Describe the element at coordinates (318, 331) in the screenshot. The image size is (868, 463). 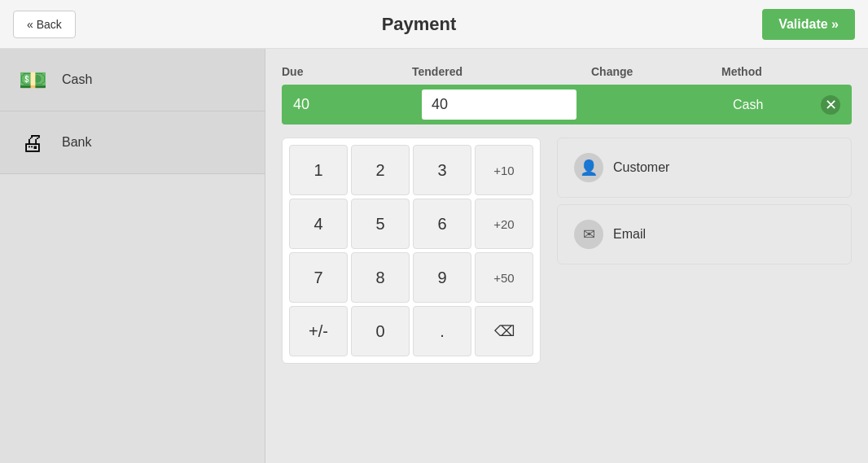
I see `plusminus-button: +/-` at that location.